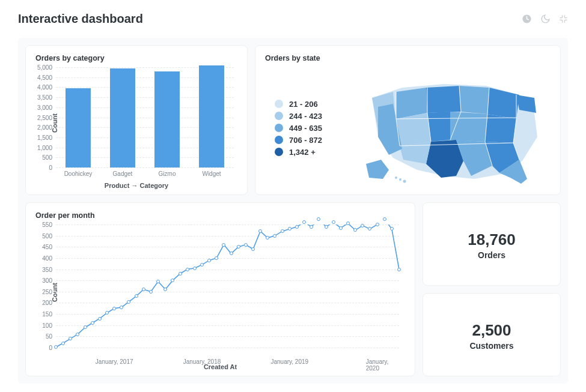 The height and width of the screenshot is (392, 586). What do you see at coordinates (302, 152) in the screenshot?
I see `legend-label: 1,342 +` at bounding box center [302, 152].